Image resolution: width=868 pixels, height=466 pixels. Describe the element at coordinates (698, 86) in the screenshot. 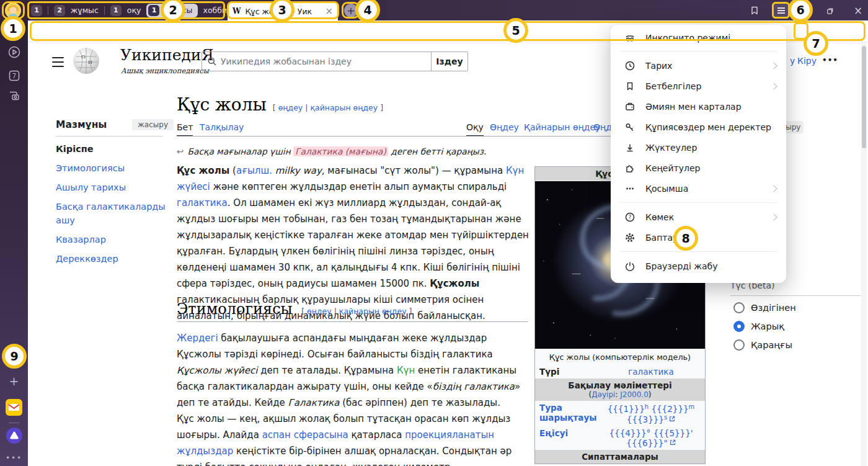

I see `menu-item-bookmarks: Бетбелгілер` at that location.